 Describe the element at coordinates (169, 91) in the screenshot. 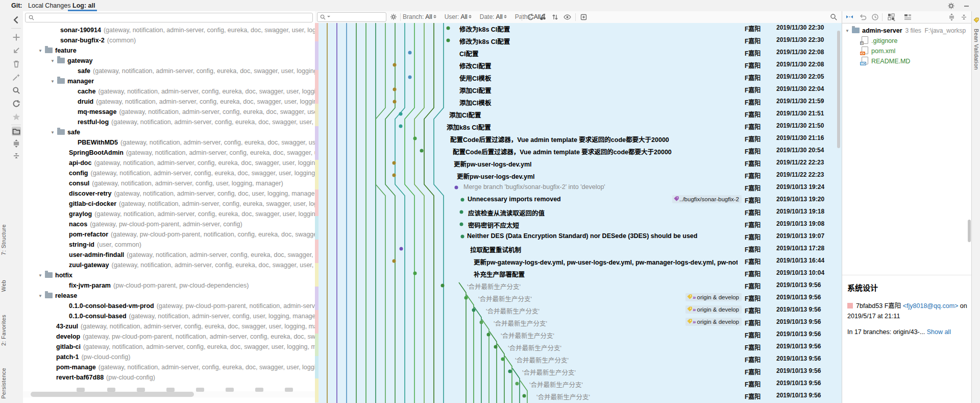

I see `branch-row: cache(gateway, notification, admin-serve…` at that location.